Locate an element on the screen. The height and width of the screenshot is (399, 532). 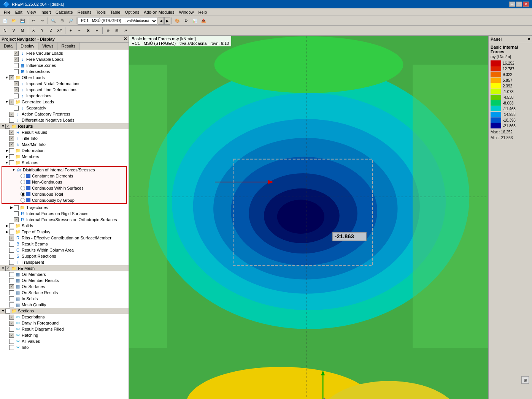
maximize-button: □ is located at coordinates (519, 4).